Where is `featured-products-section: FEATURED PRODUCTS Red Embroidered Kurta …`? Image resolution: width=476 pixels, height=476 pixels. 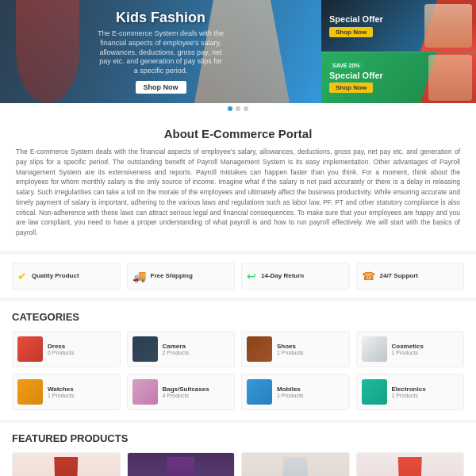
featured-products-section: FEATURED PRODUCTS Red Embroidered Kurta … is located at coordinates (238, 449).